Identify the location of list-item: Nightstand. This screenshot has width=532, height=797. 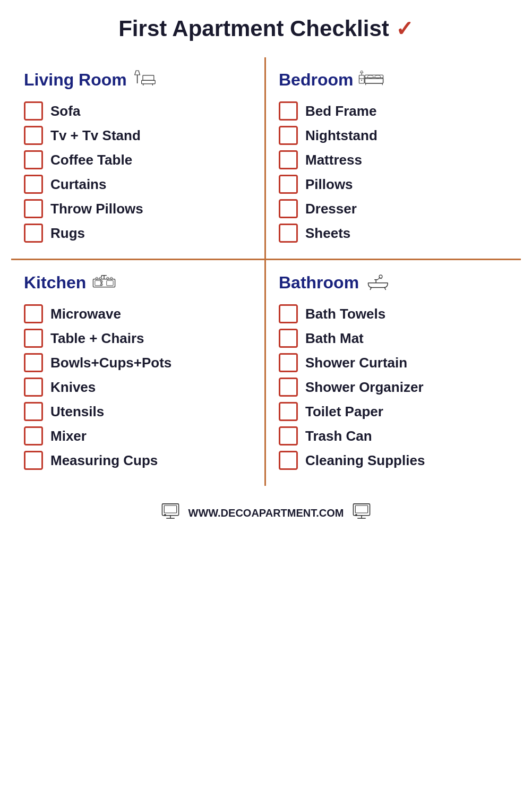
(393, 135).